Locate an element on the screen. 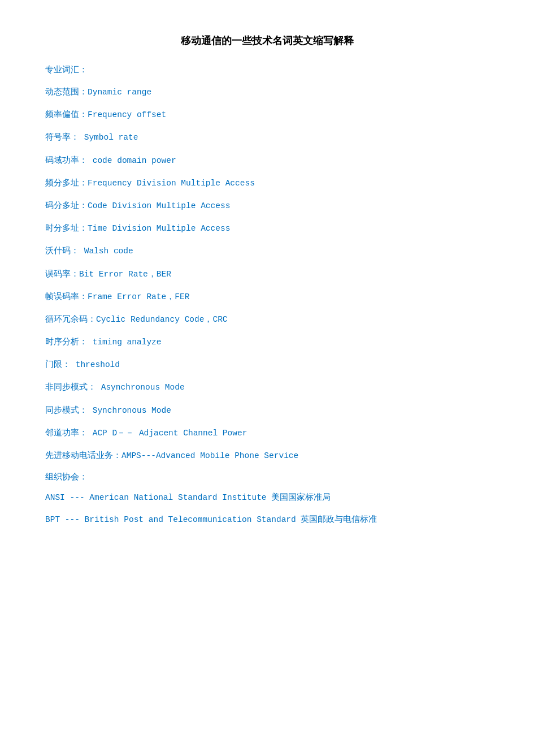  section1-header: 专业词汇： is located at coordinates (267, 70).